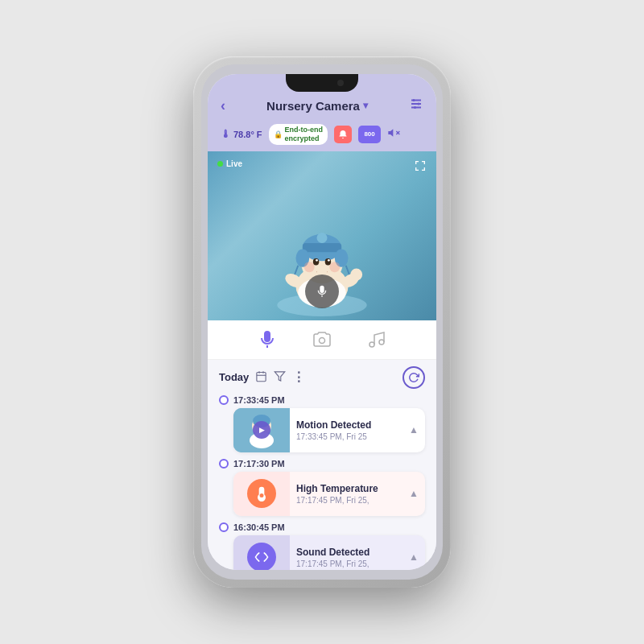 The width and height of the screenshot is (644, 644). What do you see at coordinates (322, 378) in the screenshot?
I see `timeline-header: Today ⋮` at bounding box center [322, 378].